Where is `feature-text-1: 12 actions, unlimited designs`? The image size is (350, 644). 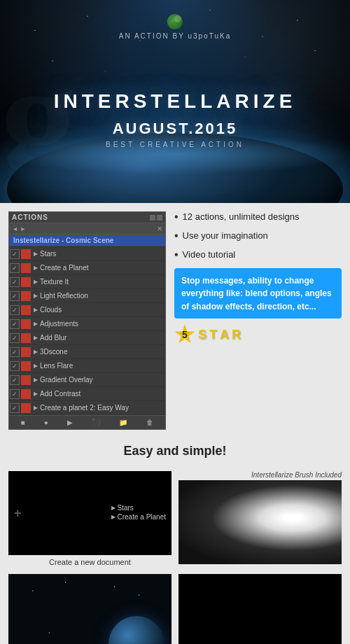
feature-text-1: 12 actions, unlimited designs is located at coordinates (241, 217).